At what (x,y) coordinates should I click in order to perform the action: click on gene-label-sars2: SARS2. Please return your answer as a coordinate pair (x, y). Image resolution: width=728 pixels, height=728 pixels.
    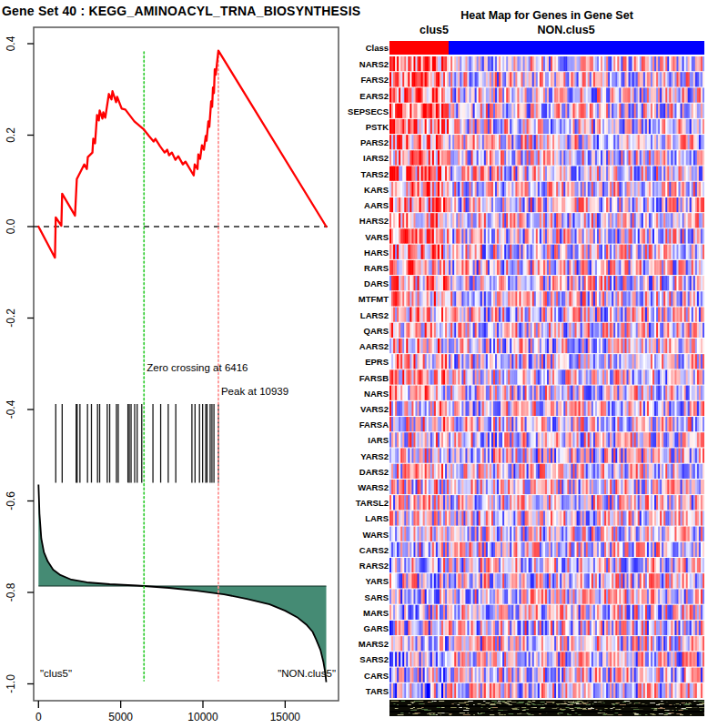
    Looking at the image, I should click on (374, 659).